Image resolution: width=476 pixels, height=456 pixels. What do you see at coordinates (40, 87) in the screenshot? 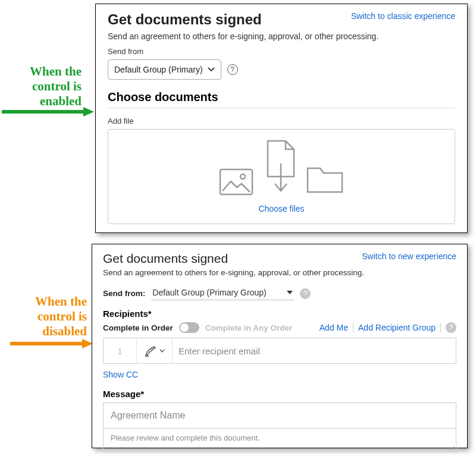
I see `annotation-enabled: When the control is enabled` at bounding box center [40, 87].